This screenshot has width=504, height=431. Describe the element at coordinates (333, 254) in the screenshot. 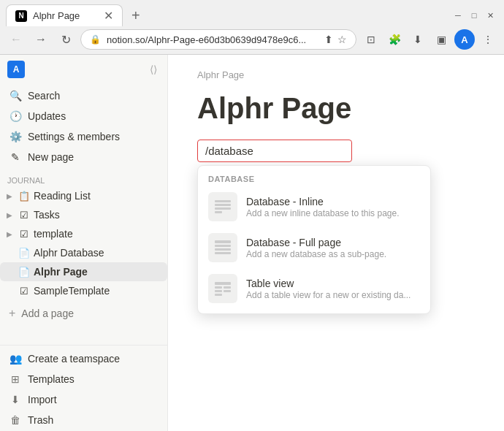

I see `database-fullpage-desc: Add a new database as a sub-page.` at that location.